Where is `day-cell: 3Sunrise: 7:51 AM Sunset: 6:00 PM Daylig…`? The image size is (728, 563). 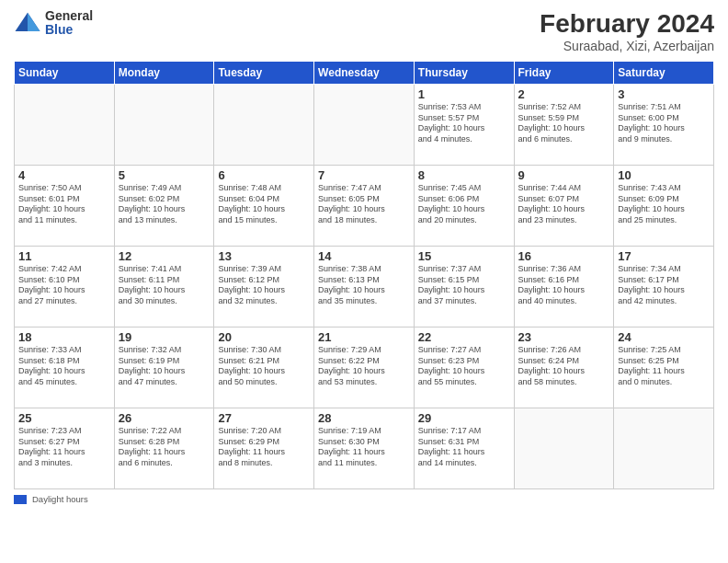
day-cell: 3Sunrise: 7:51 AM Sunset: 6:00 PM Daylig… is located at coordinates (664, 125).